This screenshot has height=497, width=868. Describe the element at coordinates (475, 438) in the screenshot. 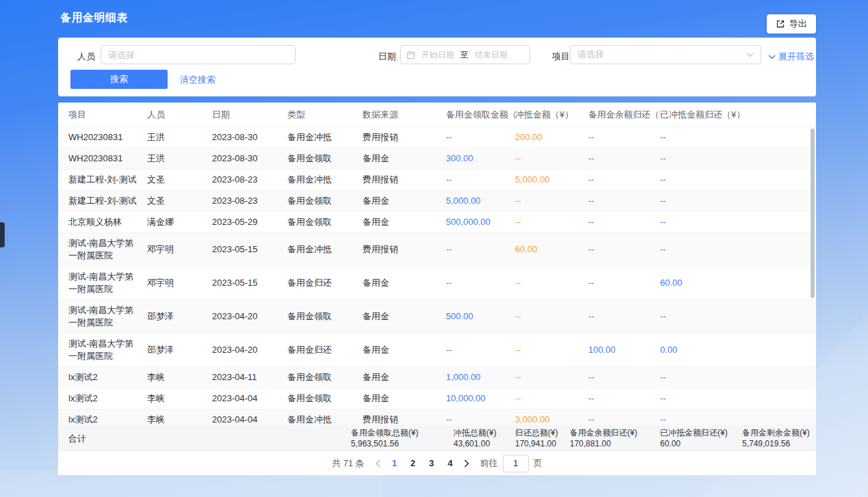

I see `total-item: 冲抵总额(¥)43,601.00` at that location.